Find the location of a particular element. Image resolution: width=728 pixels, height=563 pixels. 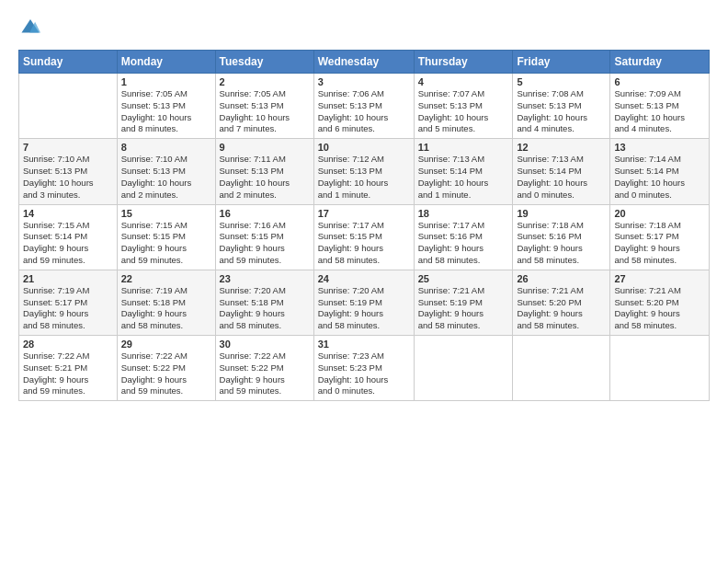

calendar-cell: 10Sunrise: 7:12 AM Sunset: 5:13 PM Dayli… is located at coordinates (364, 171).